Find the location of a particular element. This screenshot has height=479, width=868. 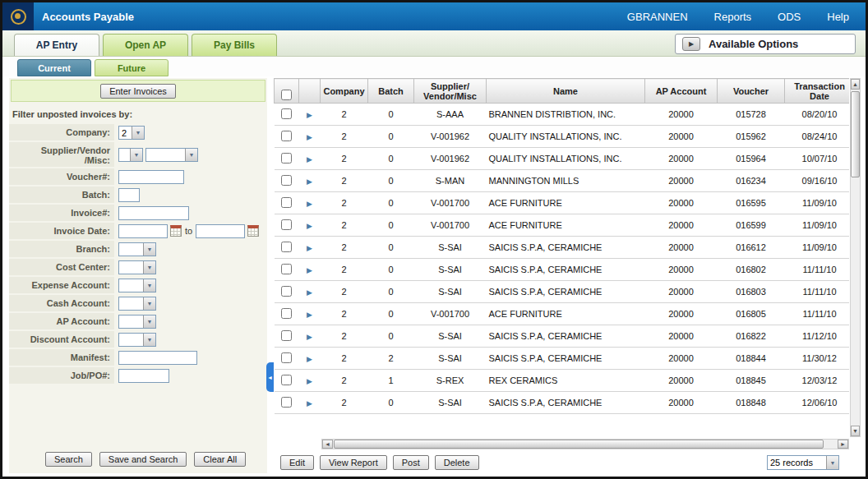

user-name: GBRANNEN is located at coordinates (658, 16).